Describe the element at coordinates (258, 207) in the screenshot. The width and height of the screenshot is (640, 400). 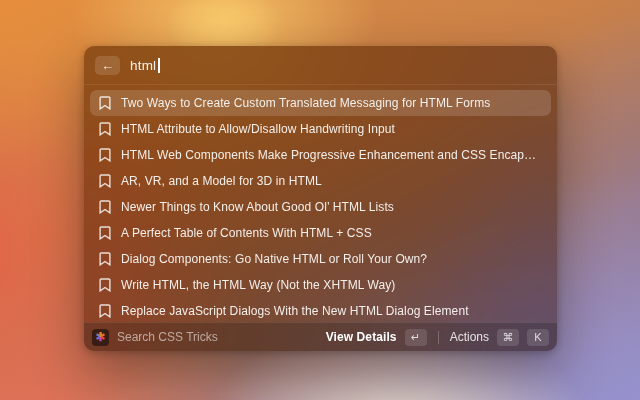
I see `result-title: Newer Things to Know About Good Ol’ HTML…` at that location.